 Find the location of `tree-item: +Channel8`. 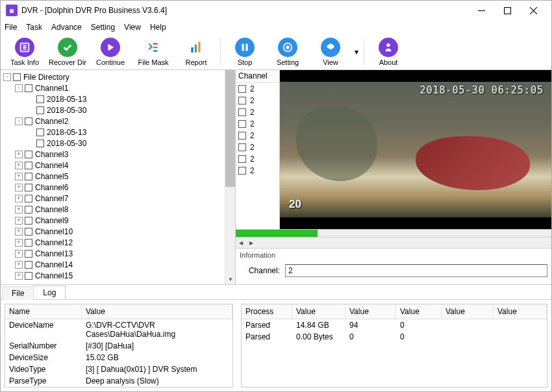

tree-item: +Channel8 is located at coordinates (113, 209).